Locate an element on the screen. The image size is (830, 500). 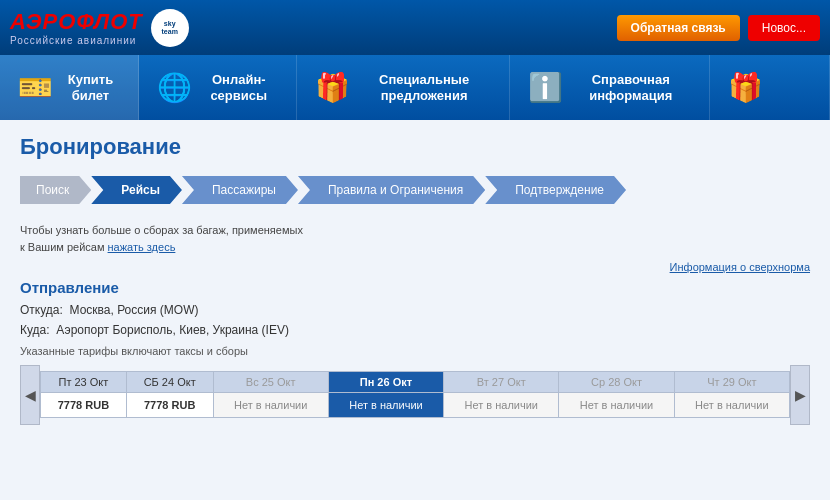
gift-icon: 🎁 is located at coordinates (332, 88).